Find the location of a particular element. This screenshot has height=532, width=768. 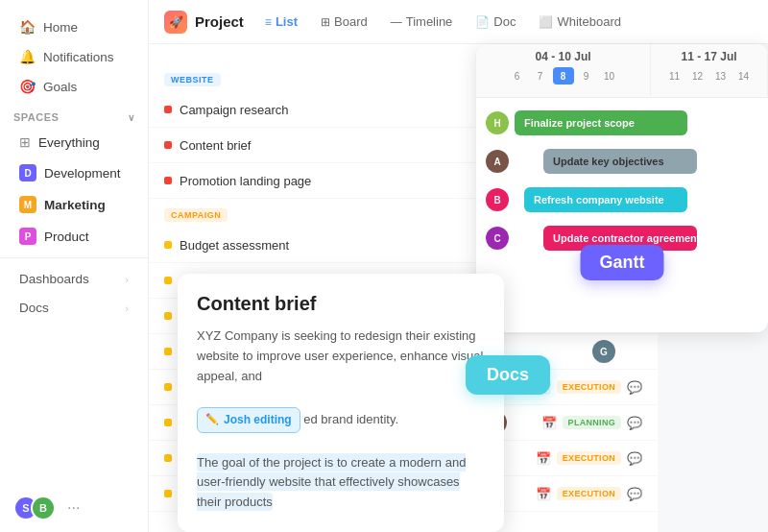

assignee-avatar: G is located at coordinates (604, 351).